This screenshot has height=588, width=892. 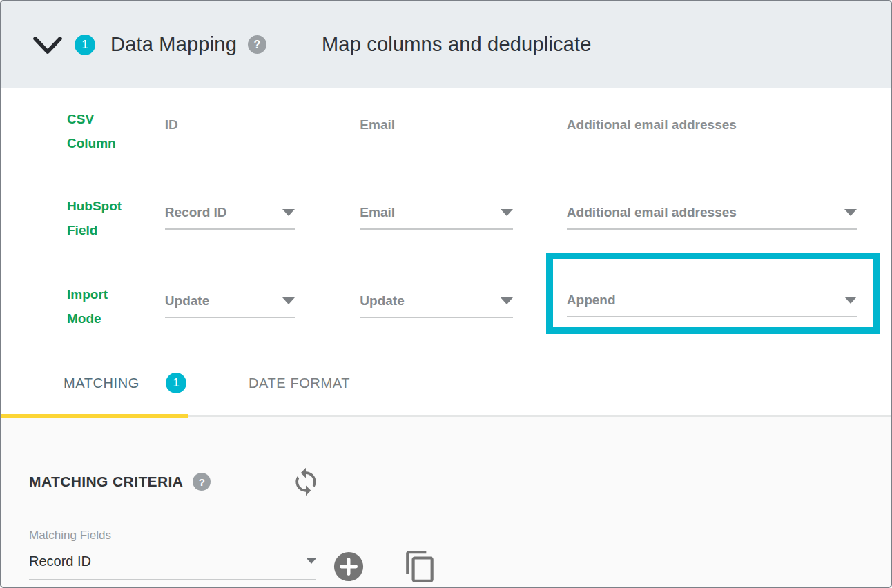 What do you see at coordinates (652, 213) in the screenshot?
I see `dropdown-value: Additional email addresses` at bounding box center [652, 213].